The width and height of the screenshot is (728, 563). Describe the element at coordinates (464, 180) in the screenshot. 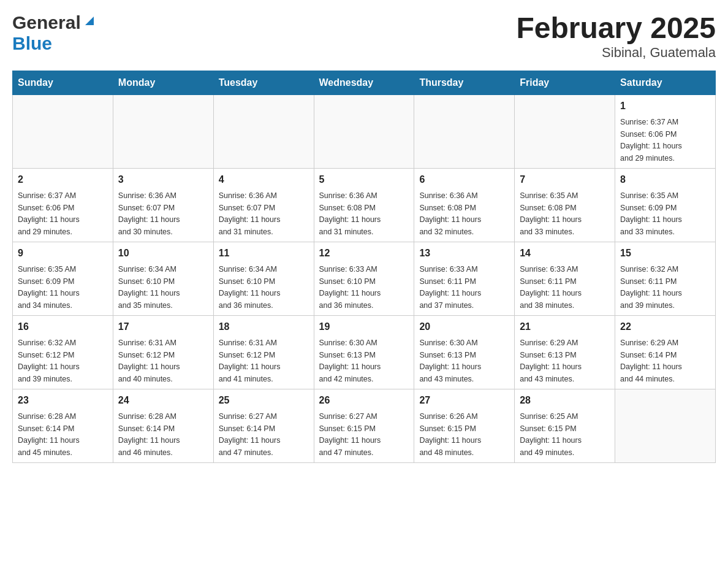

I see `day-number: 6` at that location.